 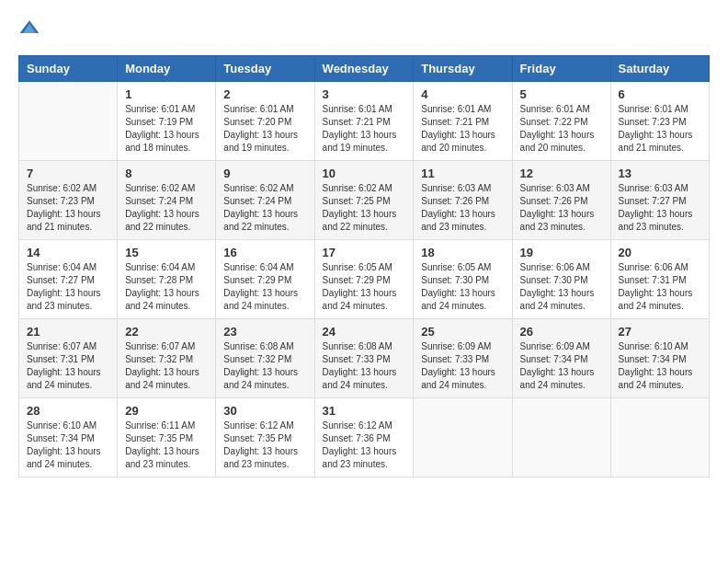 I want to click on day-cell: 9Sunrise: 6:02 AMSunset: 7:24 PMDaylight…, so click(x=265, y=201).